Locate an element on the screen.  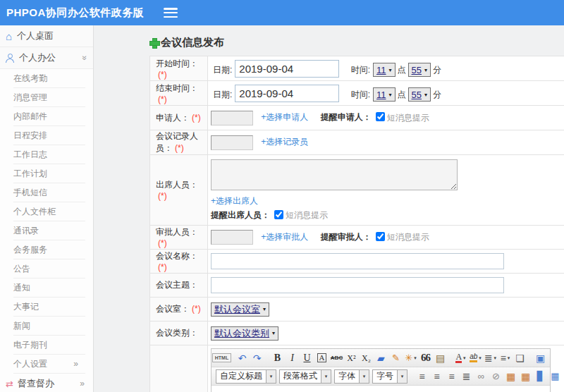
approver-input is located at coordinates (232, 237).